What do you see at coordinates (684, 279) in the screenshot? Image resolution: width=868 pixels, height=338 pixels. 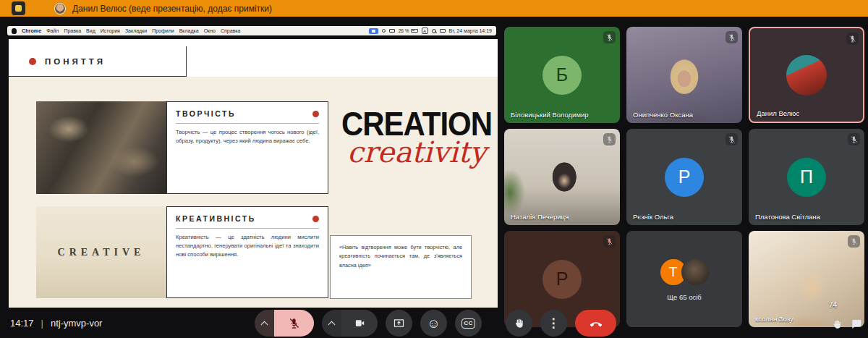 I see `more-participants-tile: Т Ще 65 осіб` at bounding box center [684, 279].